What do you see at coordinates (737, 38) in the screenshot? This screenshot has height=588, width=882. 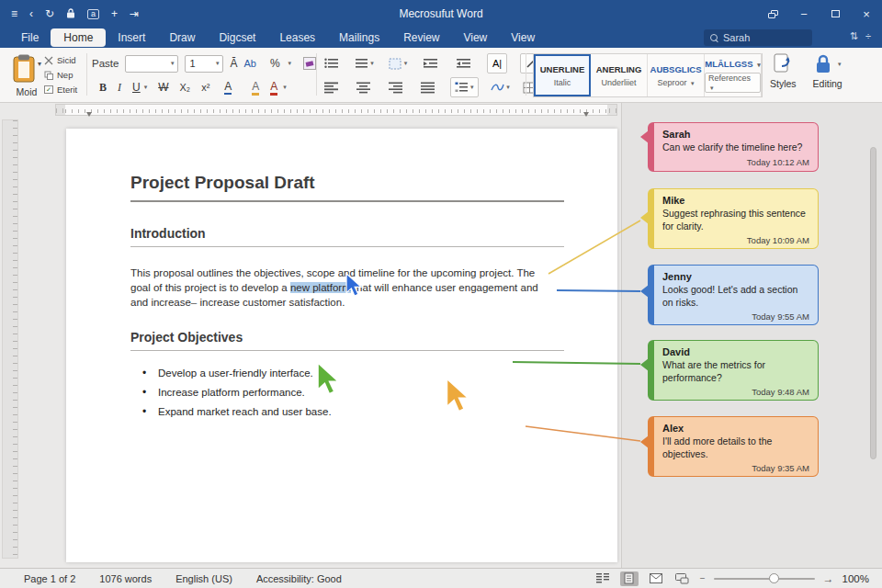 I see `search-value: Sarah` at bounding box center [737, 38].